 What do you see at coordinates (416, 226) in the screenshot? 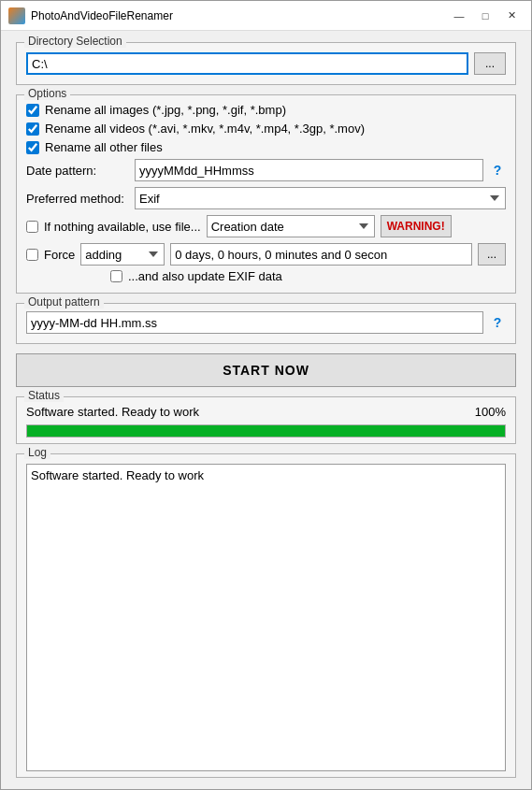
I see `warning-button: WARNING!` at bounding box center [416, 226].